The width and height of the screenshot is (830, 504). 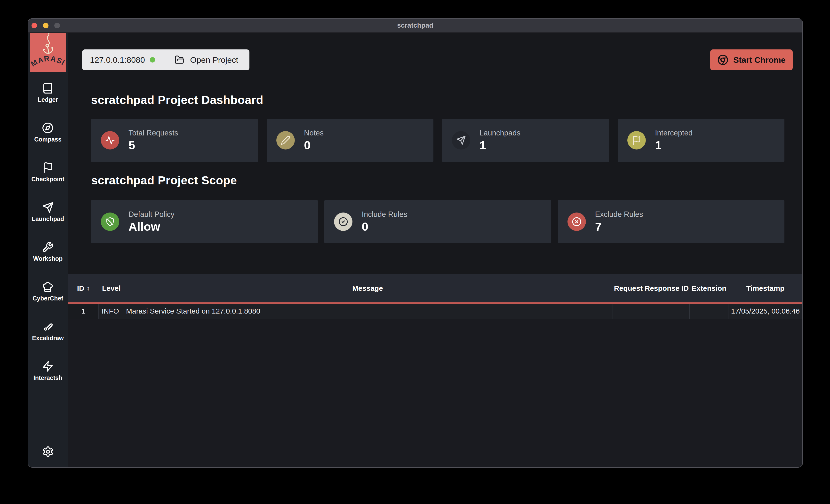 What do you see at coordinates (765, 288) in the screenshot?
I see `column-header-timestamp: Timestamp` at bounding box center [765, 288].